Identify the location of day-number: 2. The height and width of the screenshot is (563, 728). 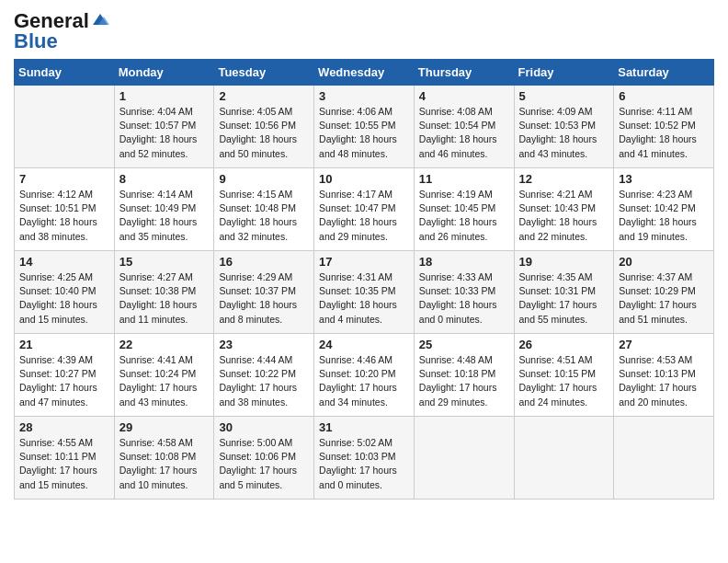
(264, 96).